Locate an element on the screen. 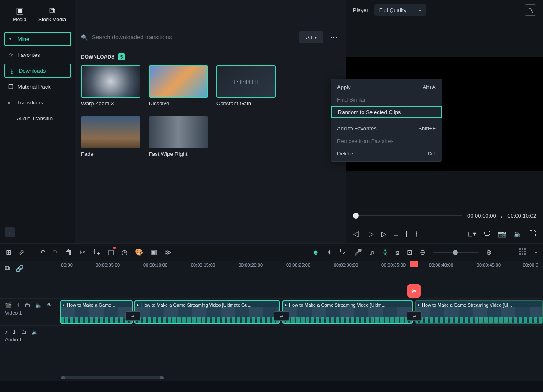  record-button: ⧇ is located at coordinates (397, 252).